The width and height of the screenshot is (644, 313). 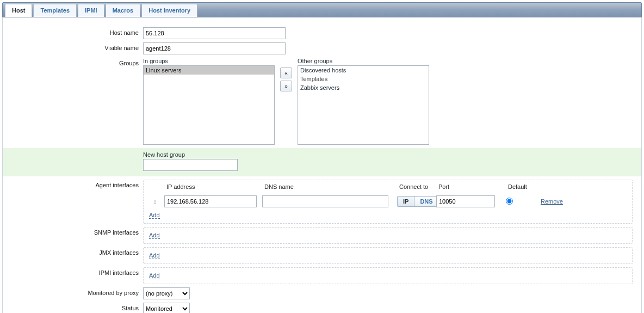 I want to click on ipmi-add-link: Add, so click(x=154, y=275).